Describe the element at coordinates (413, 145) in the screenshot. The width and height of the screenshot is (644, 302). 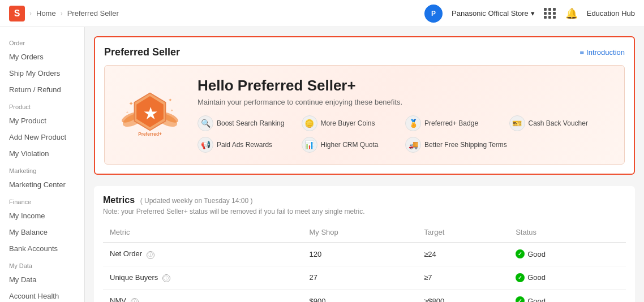
I see `benefit-icon: 🚚` at that location.